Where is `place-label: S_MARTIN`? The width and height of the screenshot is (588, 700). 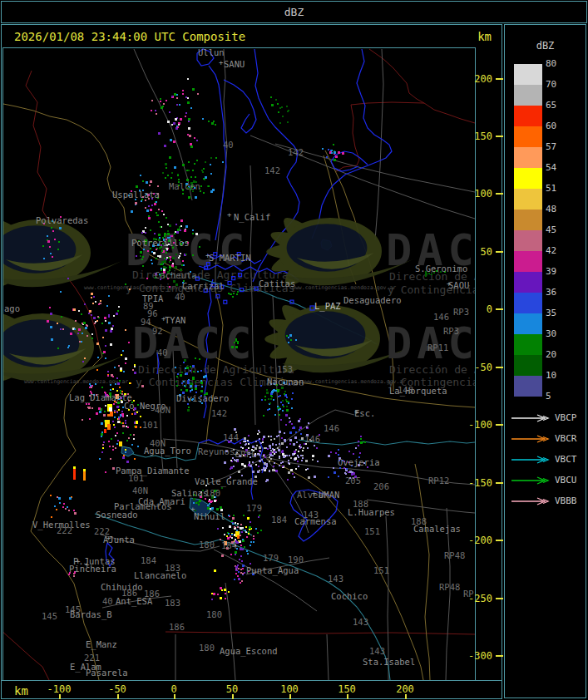 place-label: S_MARTIN is located at coordinates (230, 258).